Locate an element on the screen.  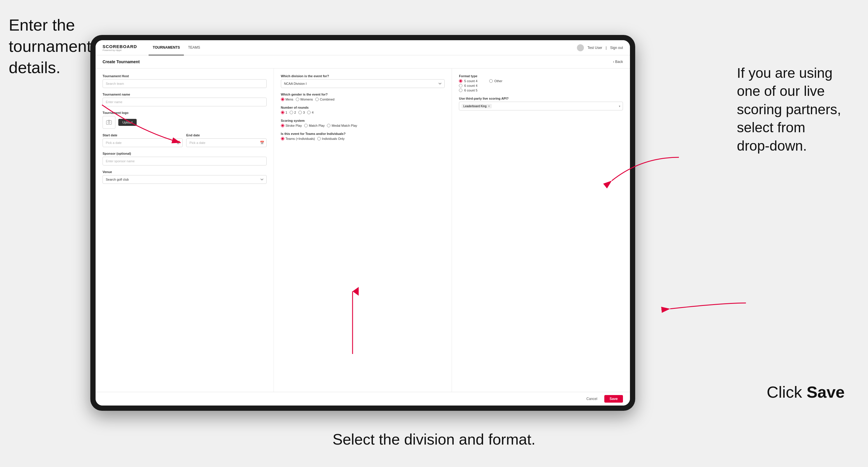
sponsor-input is located at coordinates (185, 161).